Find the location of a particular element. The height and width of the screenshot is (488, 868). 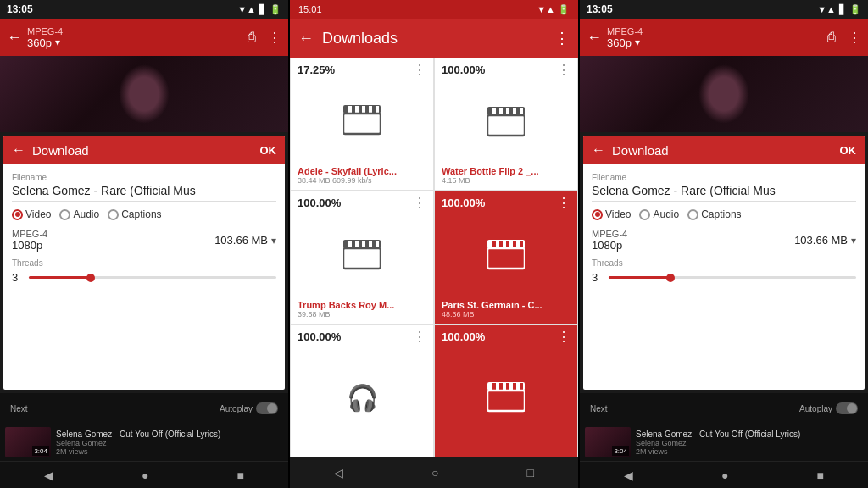

right-slider-track is located at coordinates (732, 278).